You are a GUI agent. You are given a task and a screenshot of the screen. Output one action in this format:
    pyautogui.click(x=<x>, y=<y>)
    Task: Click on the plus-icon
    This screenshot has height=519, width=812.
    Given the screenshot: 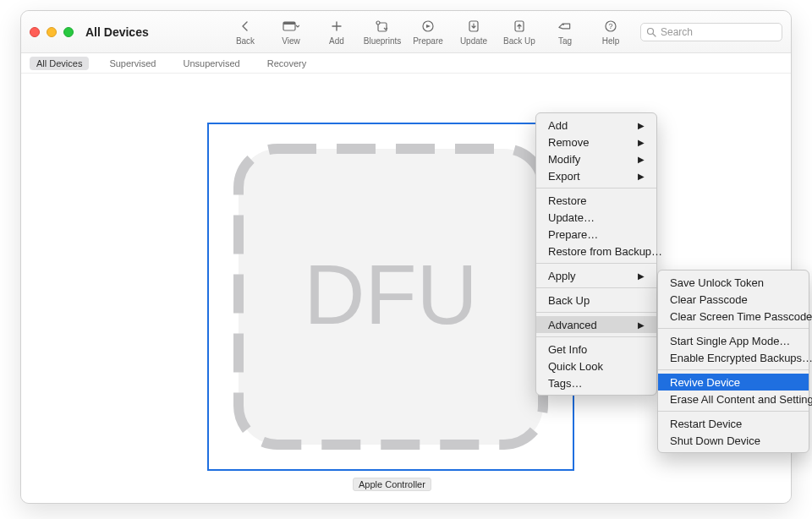 What is the action you would take?
    pyautogui.click(x=337, y=26)
    